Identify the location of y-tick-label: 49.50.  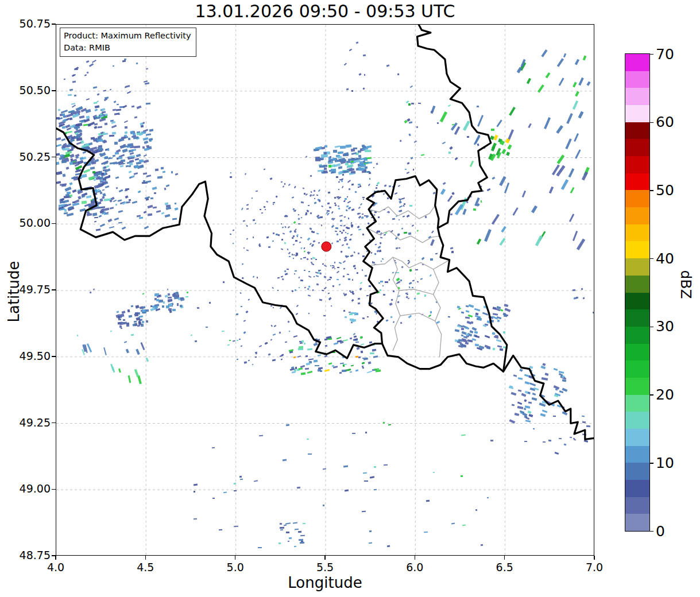
(33, 356).